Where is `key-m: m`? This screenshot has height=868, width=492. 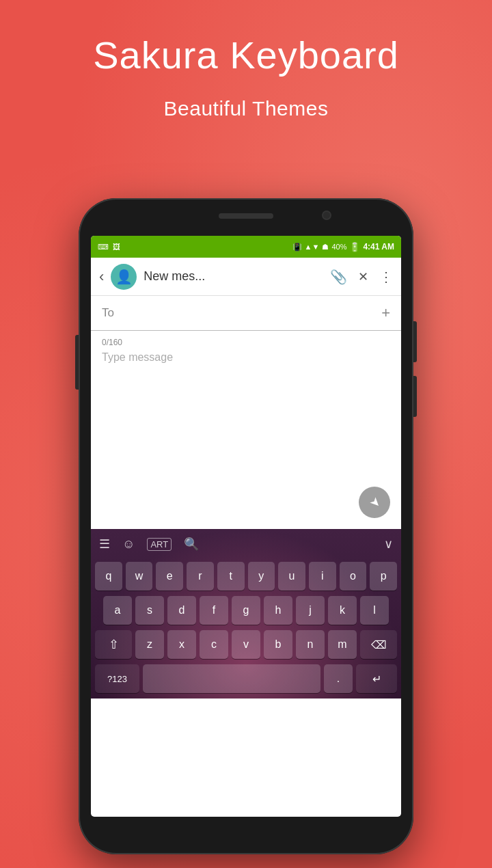 key-m: m is located at coordinates (342, 645).